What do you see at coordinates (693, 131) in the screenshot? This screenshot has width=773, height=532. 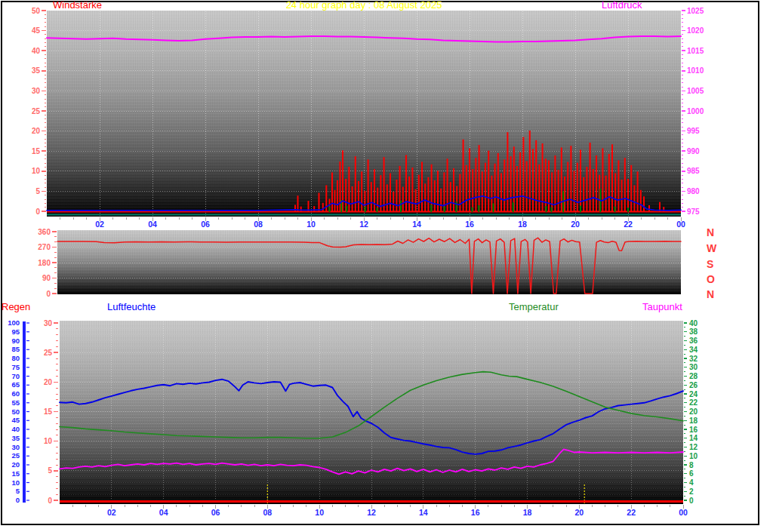 I see `tick-label: 995` at bounding box center [693, 131].